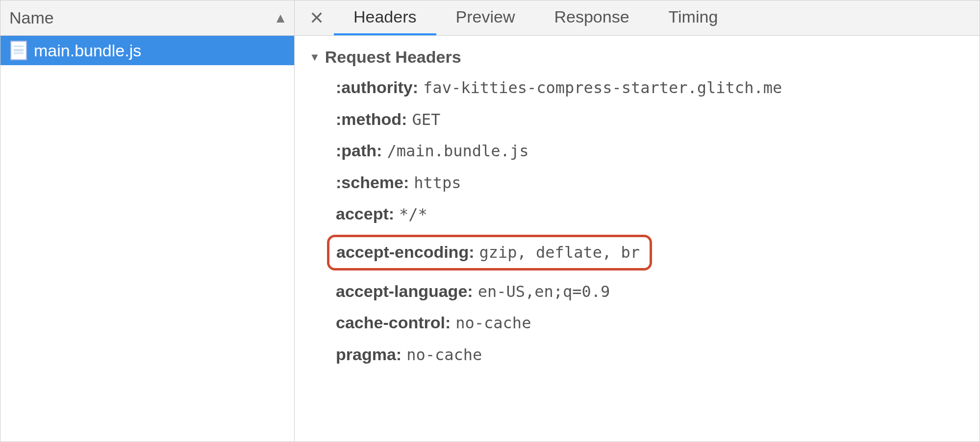 The height and width of the screenshot is (442, 980). What do you see at coordinates (693, 17) in the screenshot?
I see `tab-timing-label: Timing` at bounding box center [693, 17].